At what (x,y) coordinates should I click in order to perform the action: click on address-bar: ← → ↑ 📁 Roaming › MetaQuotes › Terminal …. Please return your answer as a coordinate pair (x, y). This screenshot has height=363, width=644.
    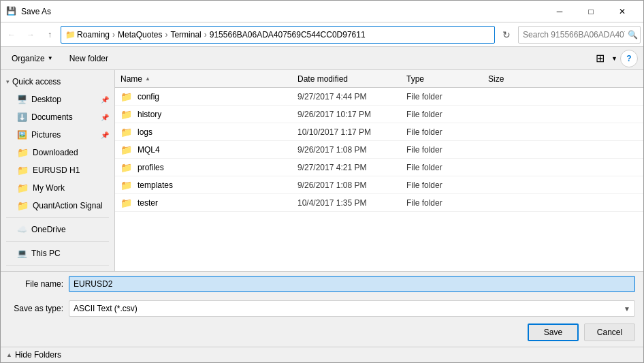
    Looking at the image, I should click on (322, 35).